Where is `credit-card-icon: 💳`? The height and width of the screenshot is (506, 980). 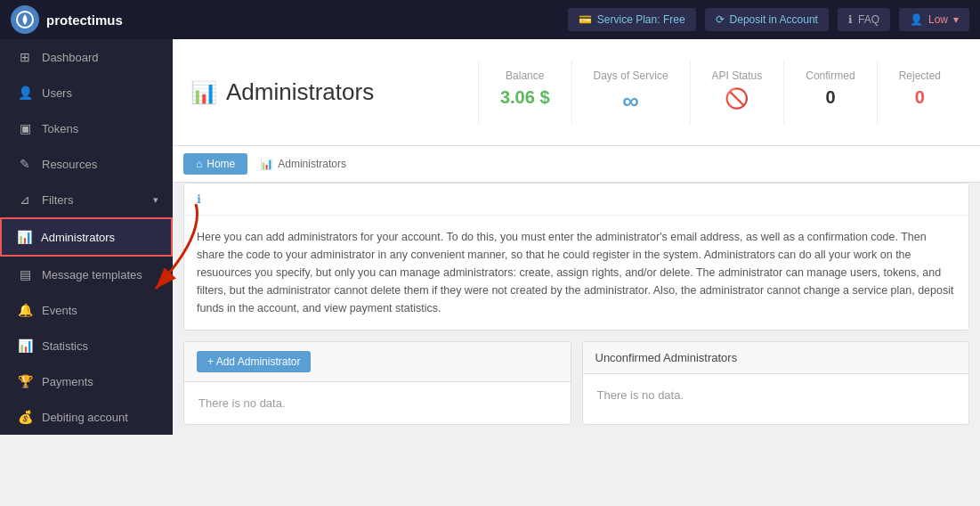 credit-card-icon: 💳 is located at coordinates (586, 20).